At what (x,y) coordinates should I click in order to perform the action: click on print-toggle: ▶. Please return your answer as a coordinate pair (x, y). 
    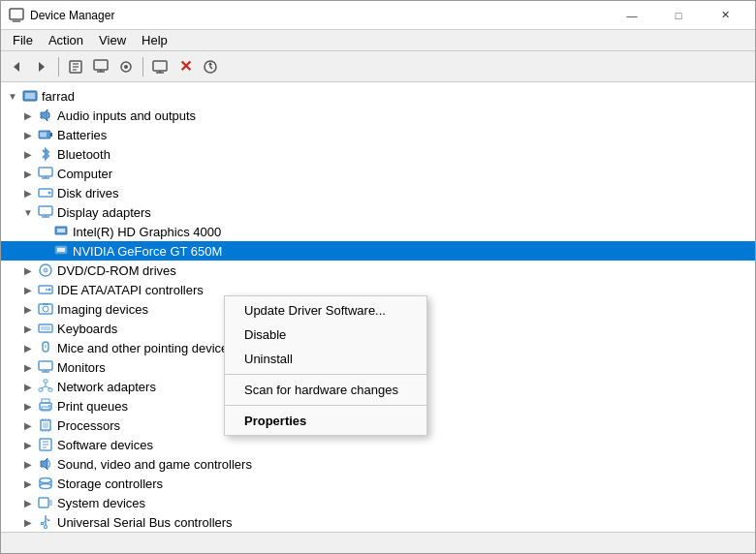
    Looking at the image, I should click on (28, 406).